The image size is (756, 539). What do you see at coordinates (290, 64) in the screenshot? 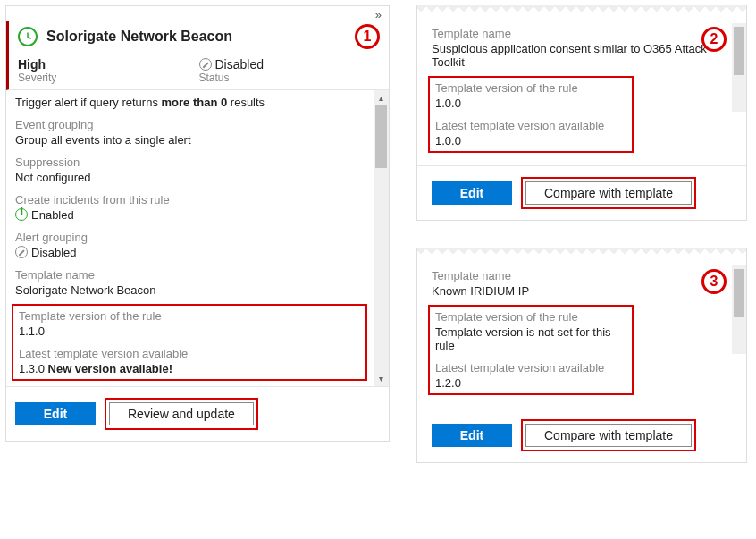
I see `status-value: Disabled` at bounding box center [290, 64].